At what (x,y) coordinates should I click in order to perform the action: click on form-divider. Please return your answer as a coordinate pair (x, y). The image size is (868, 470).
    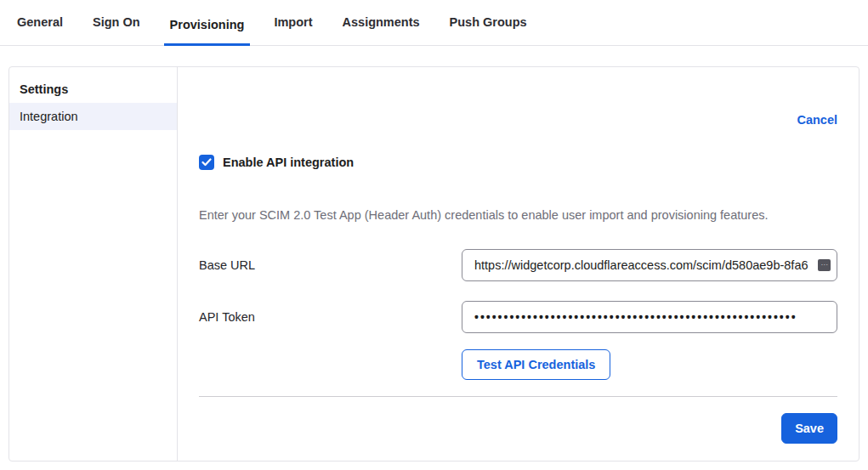
    Looking at the image, I should click on (519, 396).